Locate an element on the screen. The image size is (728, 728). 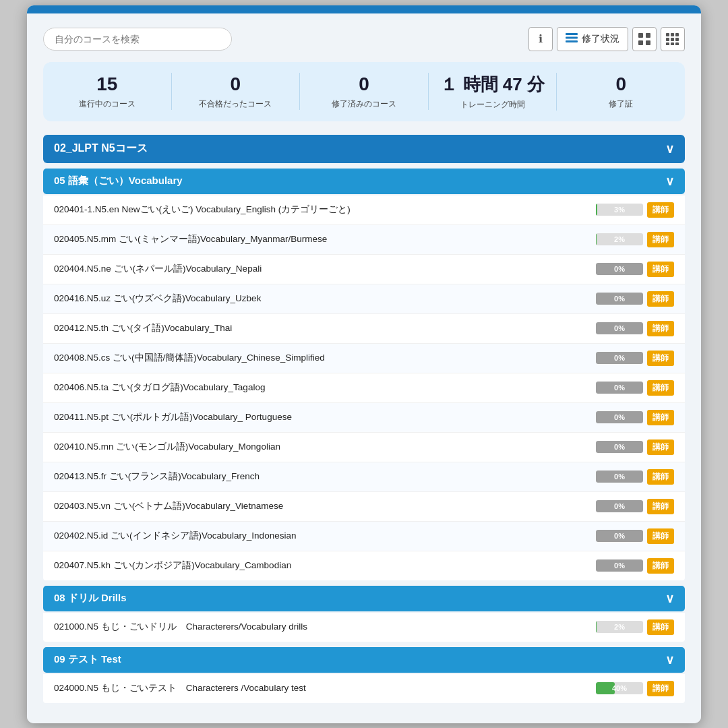
course-name: 020412.N5.th ごい(タイ語)Vocabulary_Thai is located at coordinates (324, 328).